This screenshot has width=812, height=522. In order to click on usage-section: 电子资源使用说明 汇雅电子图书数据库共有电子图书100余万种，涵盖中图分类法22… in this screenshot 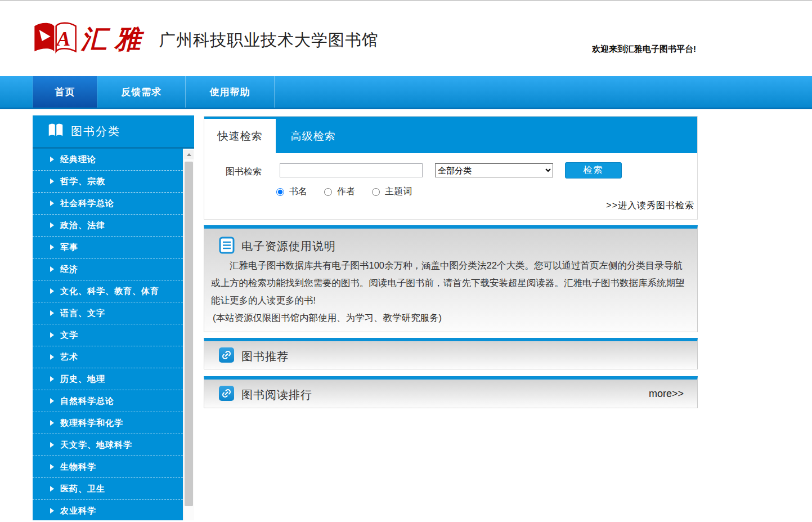, I will do `click(451, 279)`.